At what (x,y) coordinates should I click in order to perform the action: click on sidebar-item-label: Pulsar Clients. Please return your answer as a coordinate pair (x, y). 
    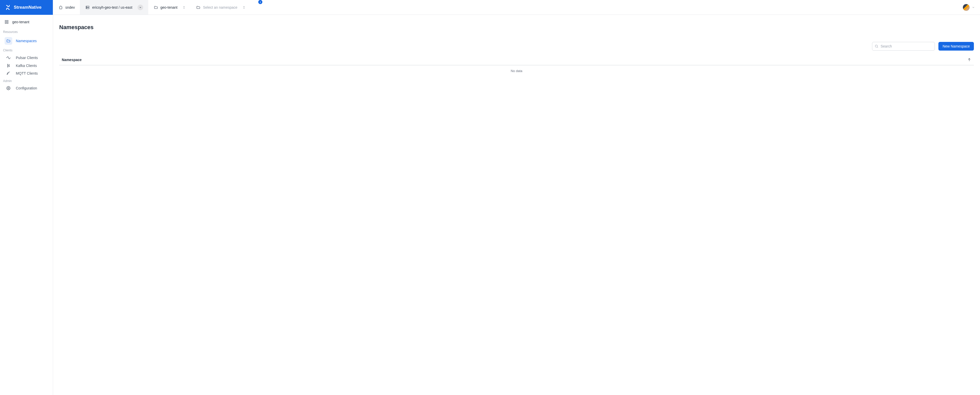
    Looking at the image, I should click on (27, 58).